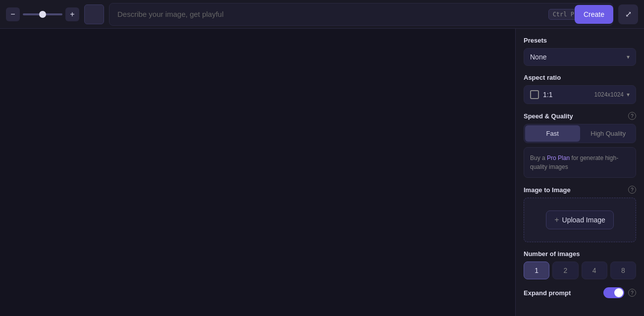  I want to click on num-images-2-button: 2, so click(565, 270).